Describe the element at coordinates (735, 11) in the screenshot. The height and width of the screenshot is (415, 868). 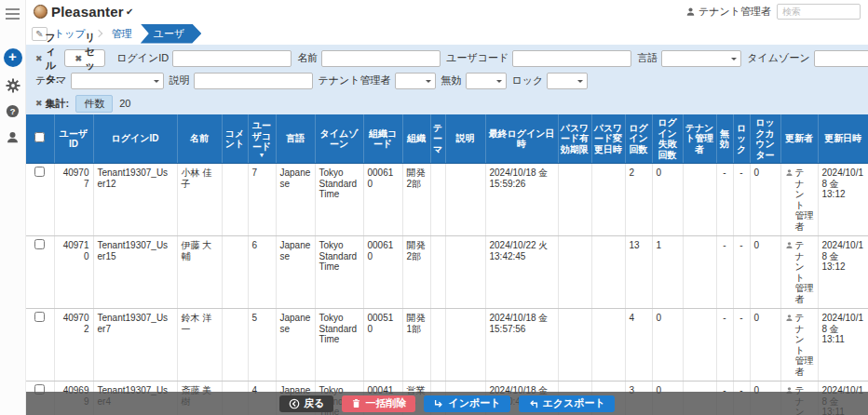
I see `account-label: テナント管理者` at that location.